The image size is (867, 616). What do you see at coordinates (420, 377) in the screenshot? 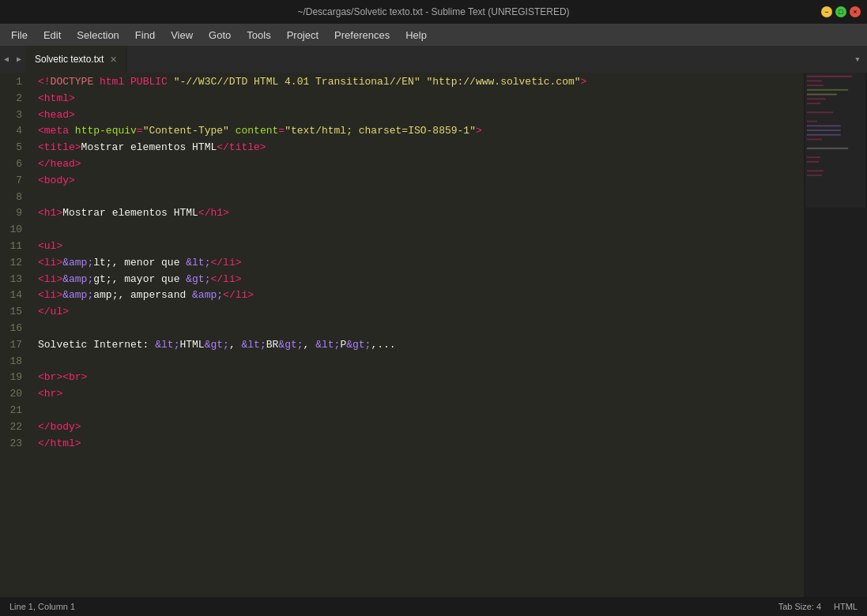
I see `code-line-19: <br><br>` at bounding box center [420, 377].